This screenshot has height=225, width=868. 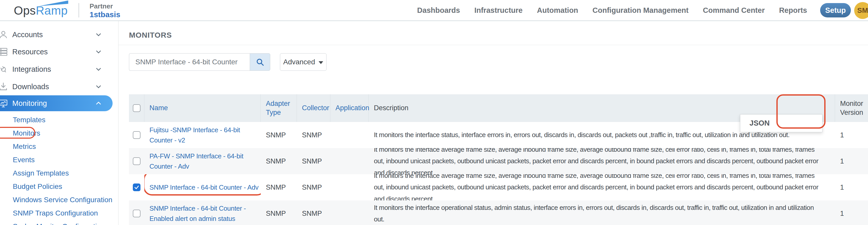 What do you see at coordinates (861, 10) in the screenshot?
I see `user-avatar: SM` at bounding box center [861, 10].